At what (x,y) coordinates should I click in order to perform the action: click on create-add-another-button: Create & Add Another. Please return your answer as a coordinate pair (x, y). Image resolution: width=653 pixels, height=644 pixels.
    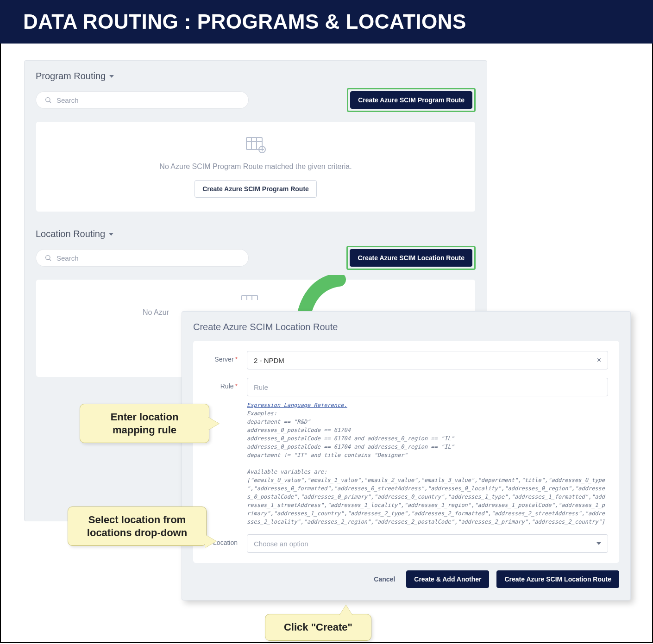
    Looking at the image, I should click on (447, 579).